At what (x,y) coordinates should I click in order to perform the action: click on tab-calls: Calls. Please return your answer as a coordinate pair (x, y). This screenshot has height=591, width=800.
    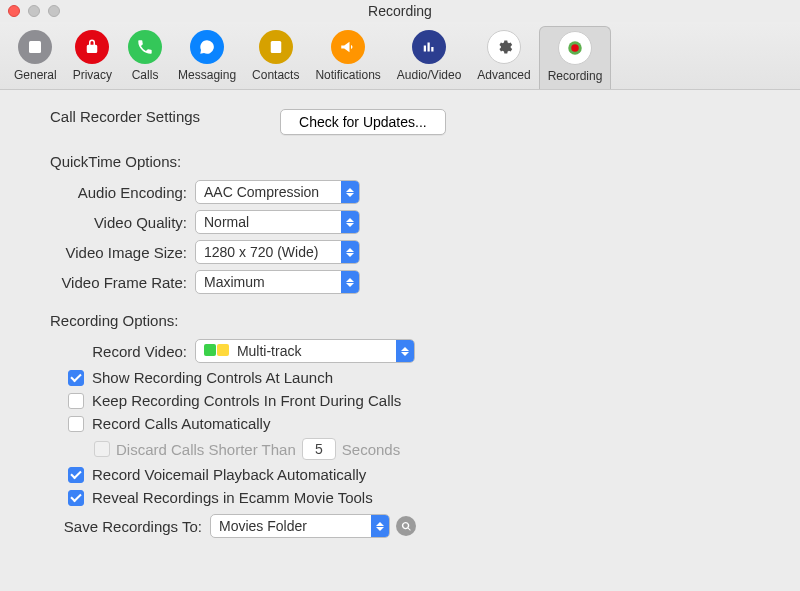
    Looking at the image, I should click on (145, 58).